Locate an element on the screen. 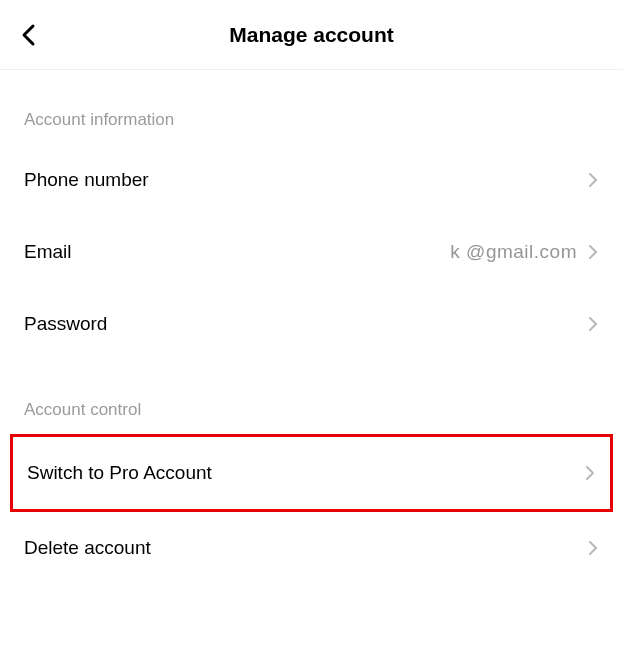  back-button is located at coordinates (29, 35).